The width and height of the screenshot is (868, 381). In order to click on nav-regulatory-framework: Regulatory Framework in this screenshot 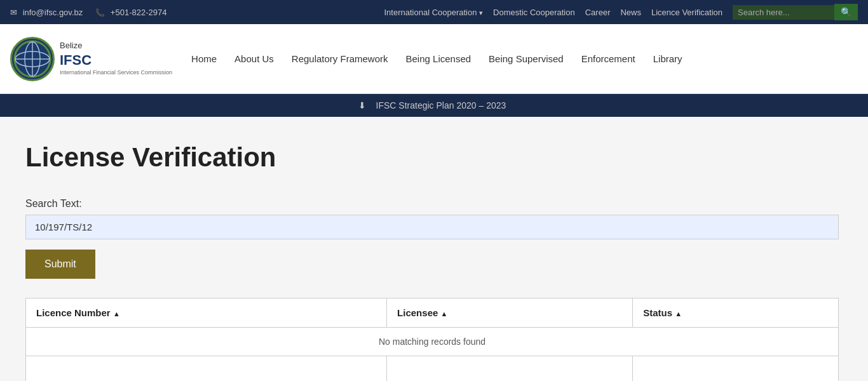, I will do `click(340, 58)`.